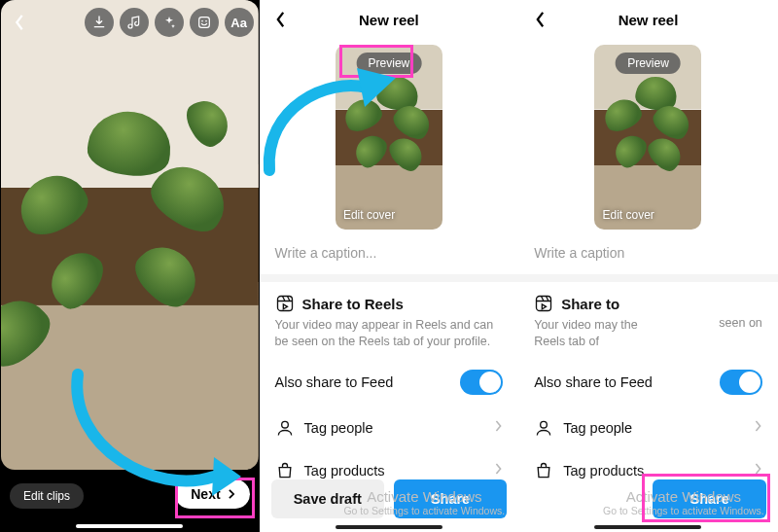 This screenshot has width=778, height=532. What do you see at coordinates (169, 22) in the screenshot?
I see `effects-icon` at bounding box center [169, 22].